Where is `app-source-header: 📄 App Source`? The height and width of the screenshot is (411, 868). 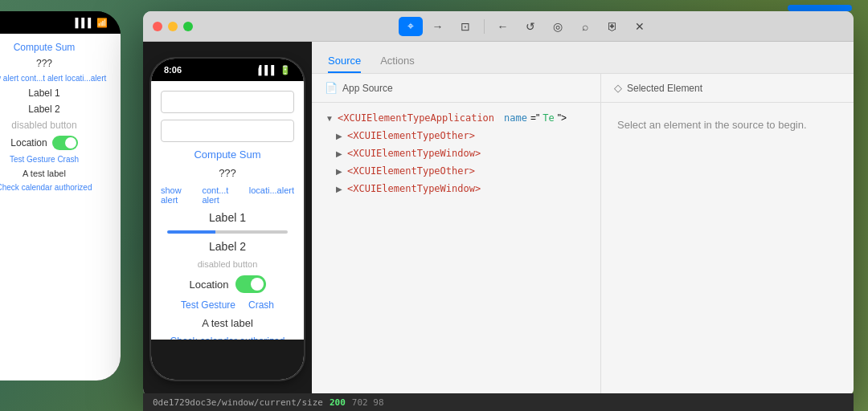 app-source-header: 📄 App Source is located at coordinates (457, 88).